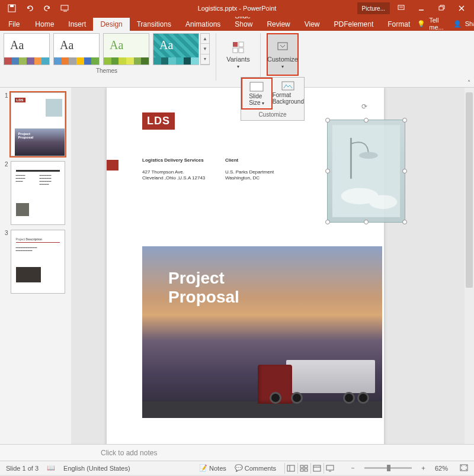  Describe the element at coordinates (283, 54) in the screenshot. I see `customize-button: Customize ▾` at that location.